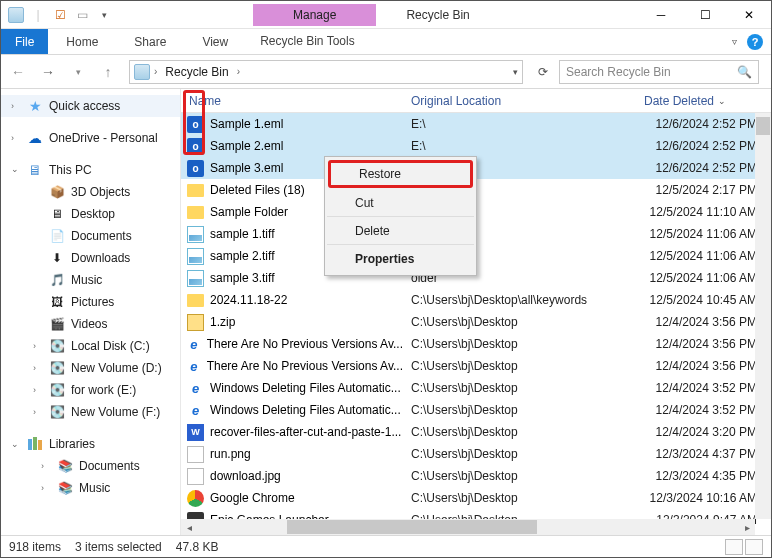 This screenshot has width=772, height=558. What do you see at coordinates (520, 100) in the screenshot?
I see `column-original-location: Original Location` at bounding box center [520, 100].